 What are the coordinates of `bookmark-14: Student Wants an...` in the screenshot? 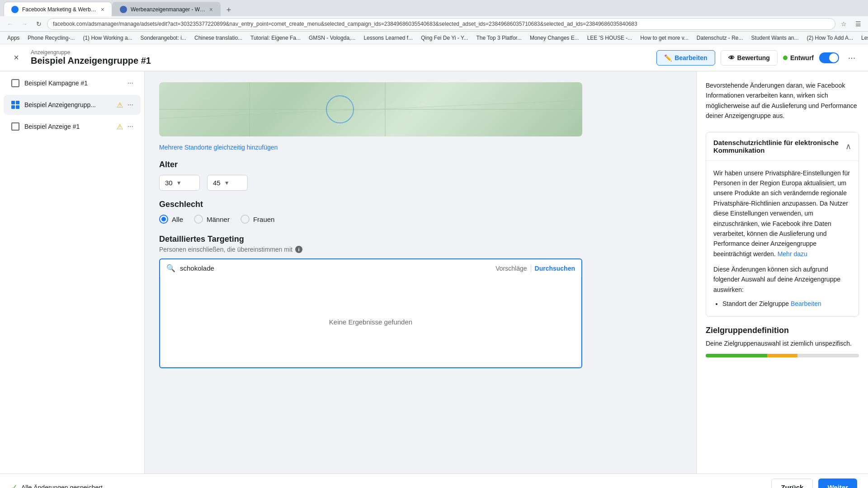 It's located at (775, 38).